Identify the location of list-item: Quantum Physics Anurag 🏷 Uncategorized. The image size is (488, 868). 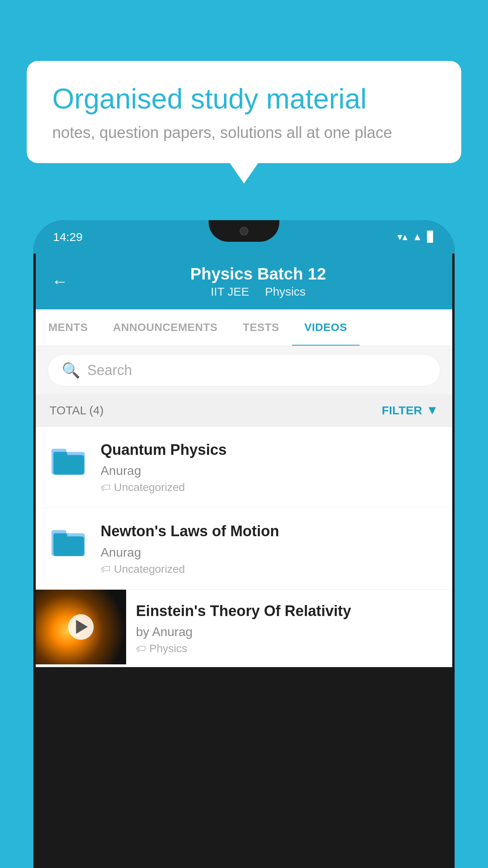
(244, 467).